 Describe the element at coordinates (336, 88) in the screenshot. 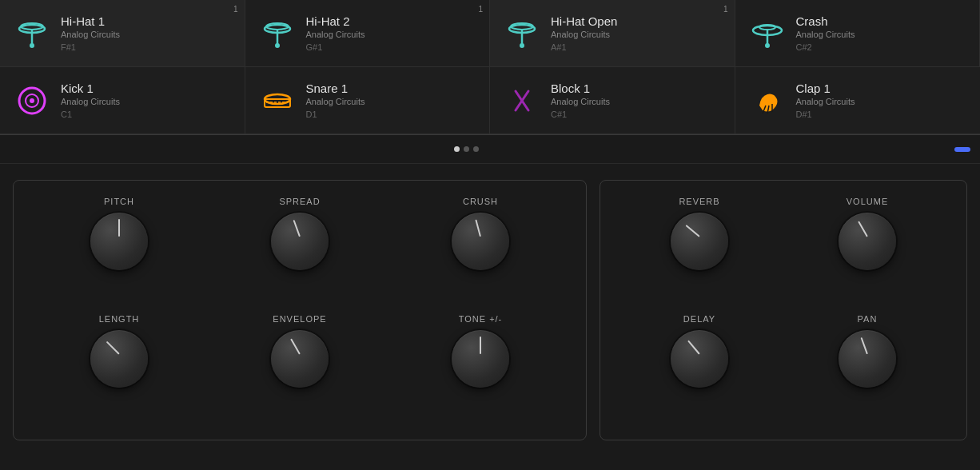

I see `pad-name: Snare 1` at that location.